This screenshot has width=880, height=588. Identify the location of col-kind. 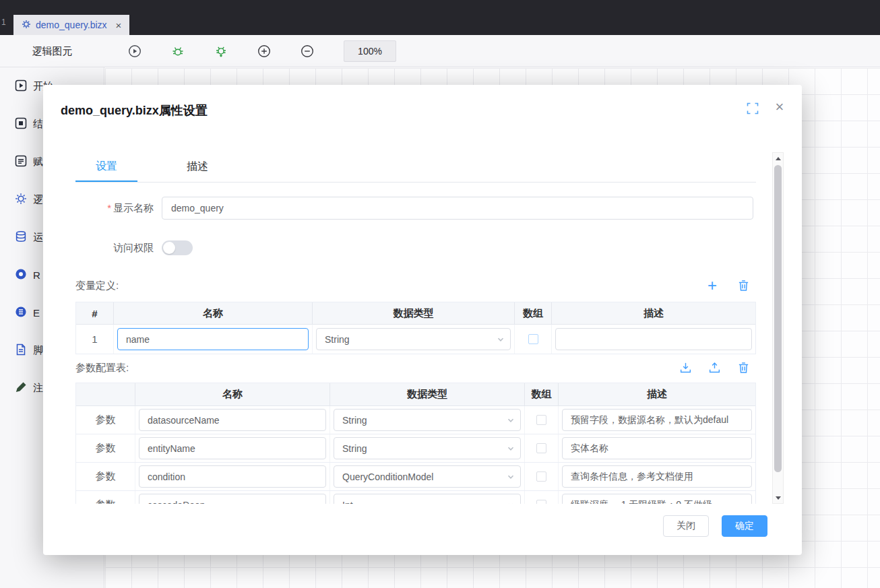
(106, 395).